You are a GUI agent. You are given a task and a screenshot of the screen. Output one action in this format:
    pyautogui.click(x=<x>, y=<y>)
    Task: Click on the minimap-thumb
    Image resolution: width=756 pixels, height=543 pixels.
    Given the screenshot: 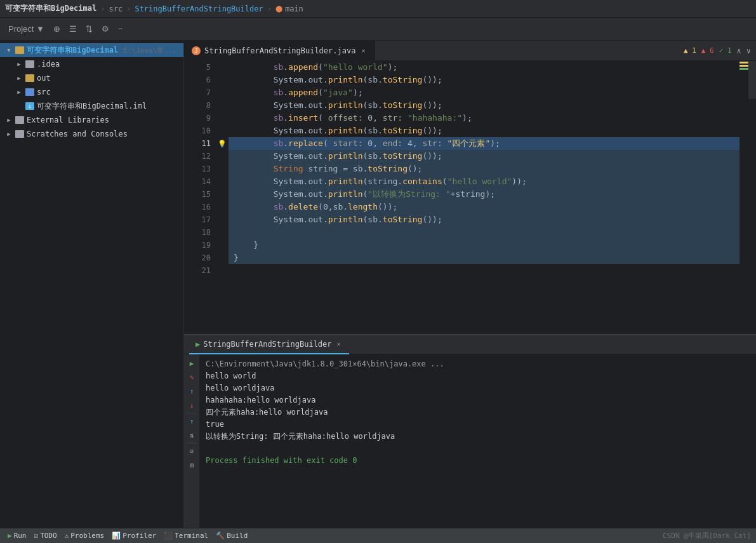 What is the action you would take?
    pyautogui.click(x=752, y=80)
    